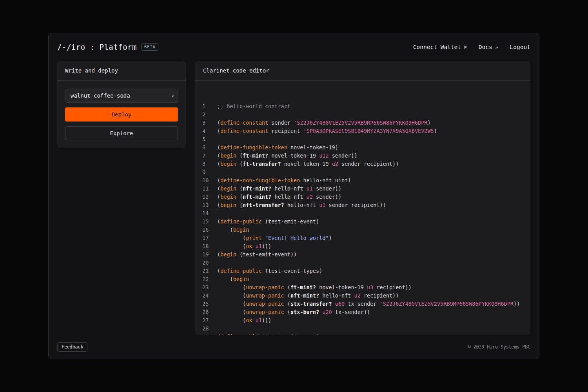 Image resolution: width=588 pixels, height=392 pixels. Describe the element at coordinates (97, 47) in the screenshot. I see `app-logo: /-/iro : Platform` at that location.